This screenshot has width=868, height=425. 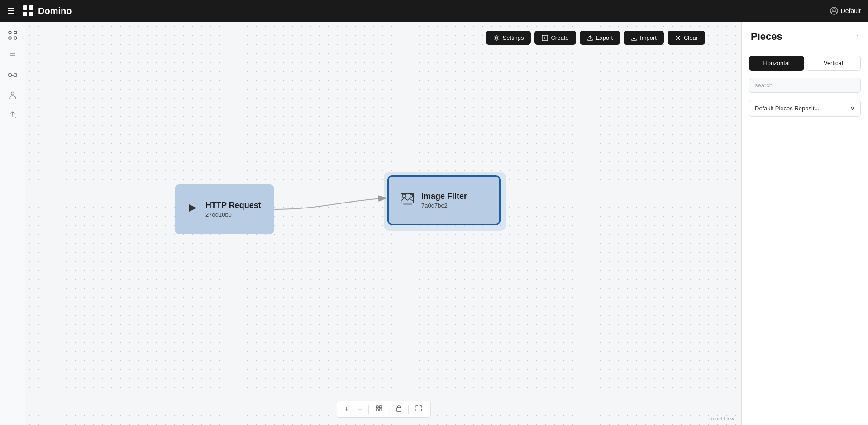 I want to click on hamburger-menu-button: ☰, so click(x=11, y=11).